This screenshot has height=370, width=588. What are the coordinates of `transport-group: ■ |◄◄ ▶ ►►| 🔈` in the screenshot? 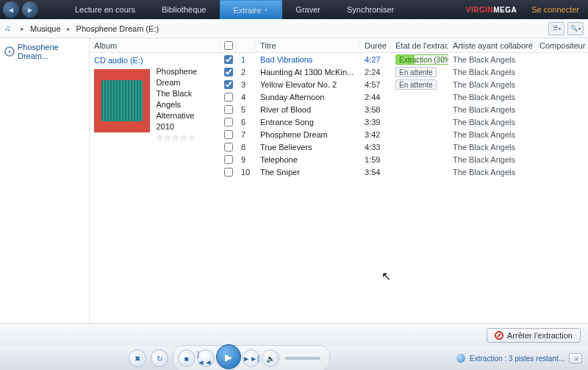 It's located at (251, 357).